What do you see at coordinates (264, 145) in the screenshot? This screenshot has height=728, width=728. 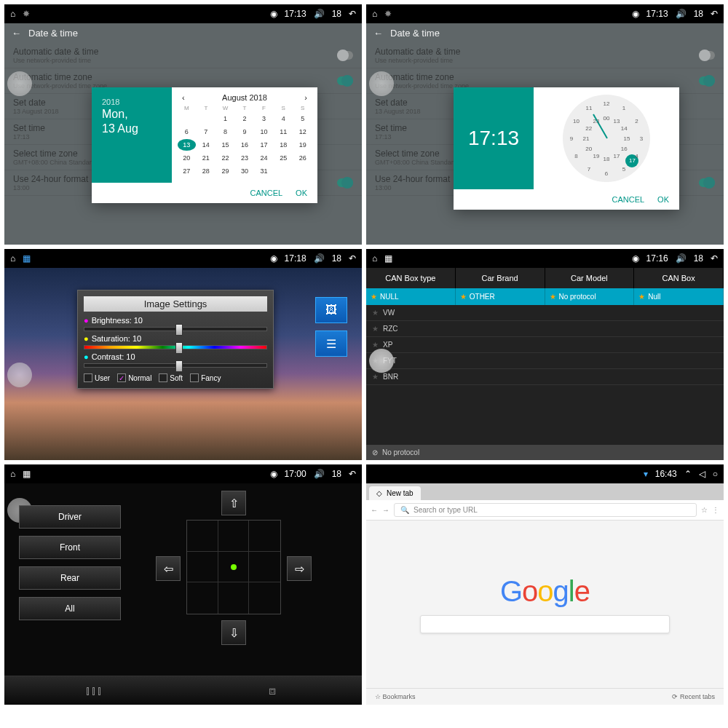 I see `calendar-day: 17` at bounding box center [264, 145].